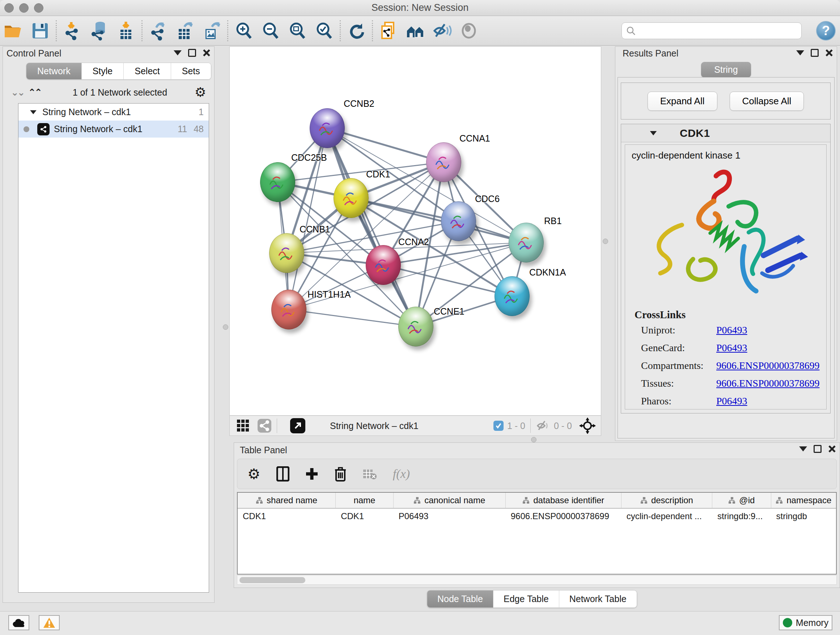 The image size is (840, 635). I want to click on show-hidden-button, so click(469, 31).